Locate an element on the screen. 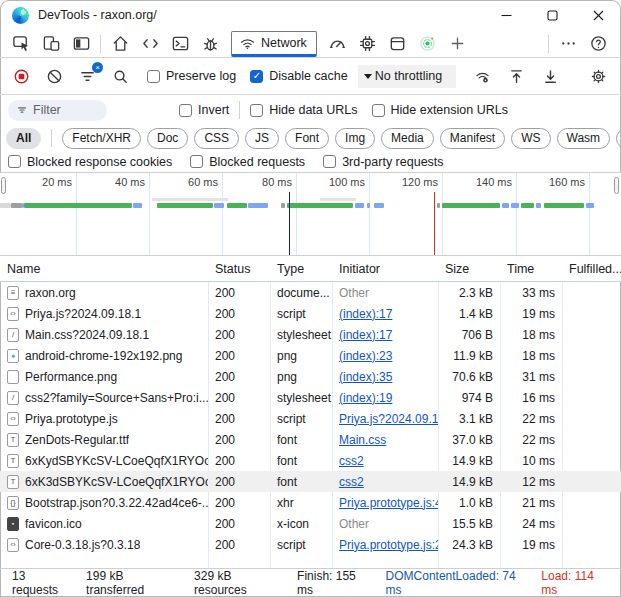  initiator-link: Priya.prototype.js:2 is located at coordinates (388, 545).